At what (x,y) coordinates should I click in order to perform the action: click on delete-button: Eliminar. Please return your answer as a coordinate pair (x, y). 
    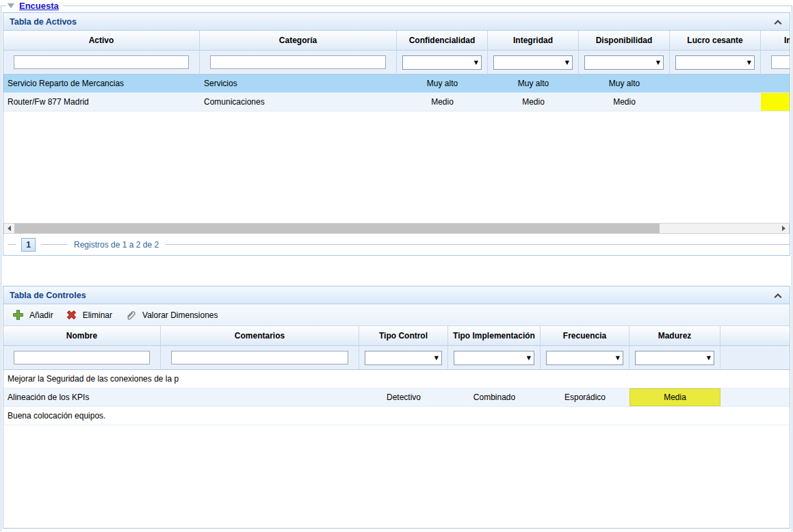
    Looking at the image, I should click on (91, 315).